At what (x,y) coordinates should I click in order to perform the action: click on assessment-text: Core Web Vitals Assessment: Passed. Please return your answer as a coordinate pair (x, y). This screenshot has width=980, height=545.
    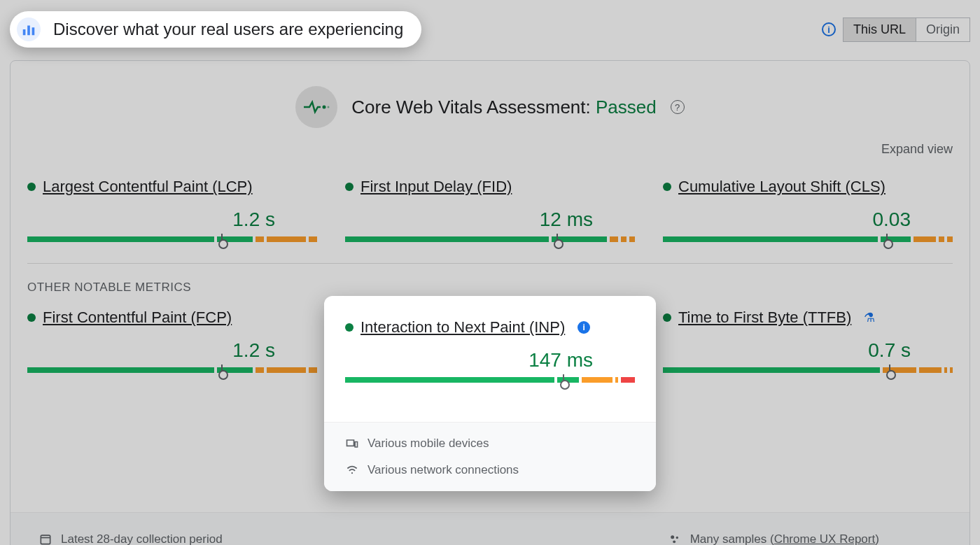
    Looking at the image, I should click on (504, 108).